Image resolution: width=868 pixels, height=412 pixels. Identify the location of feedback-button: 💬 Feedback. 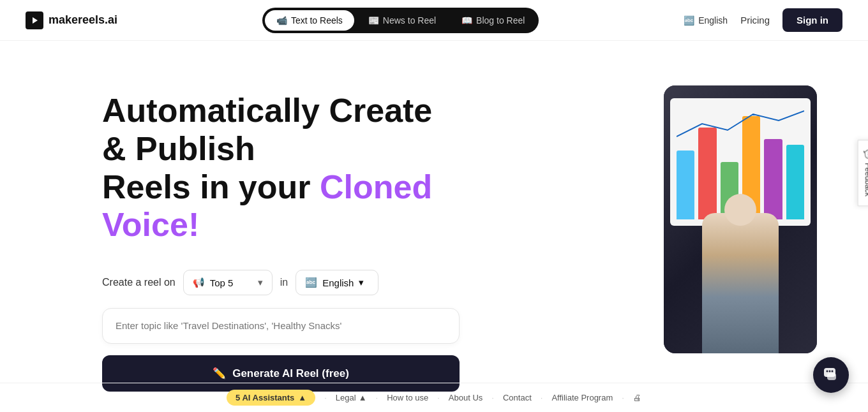
(863, 173).